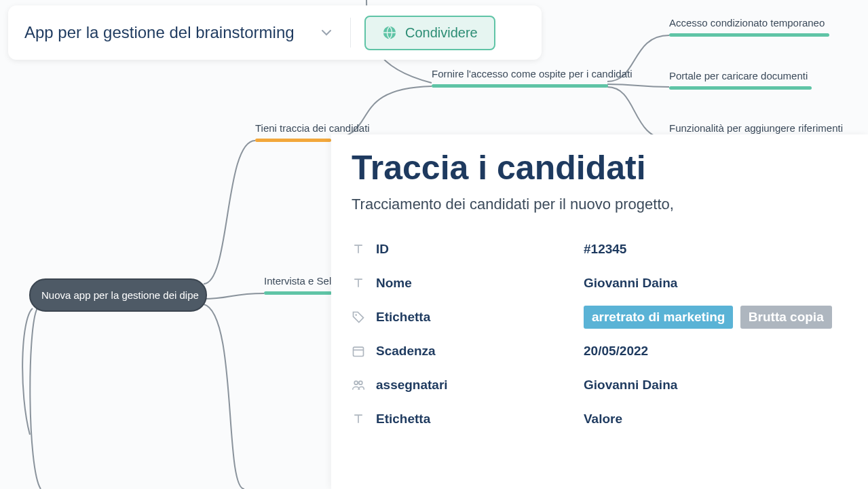  Describe the element at coordinates (358, 351) in the screenshot. I see `calendar-icon` at that location.